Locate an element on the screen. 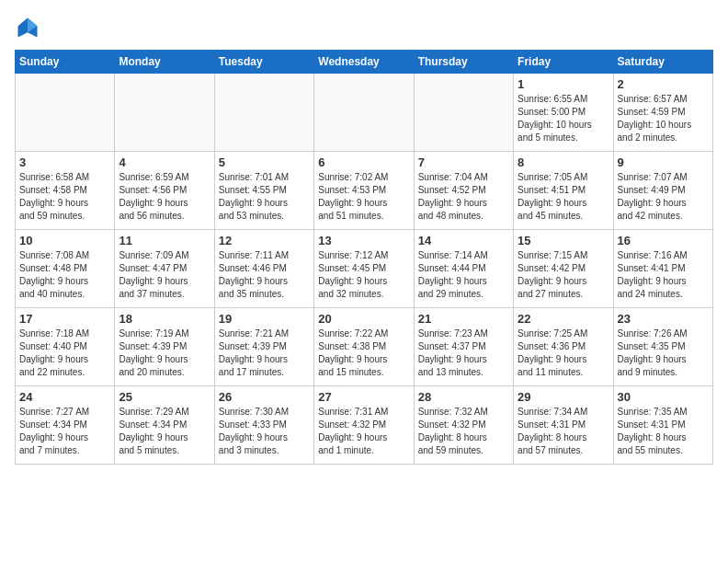 Image resolution: width=728 pixels, height=563 pixels. day-info: Sunrise: 7:35 AM Sunset: 4:31 PM Dayligh… is located at coordinates (664, 431).